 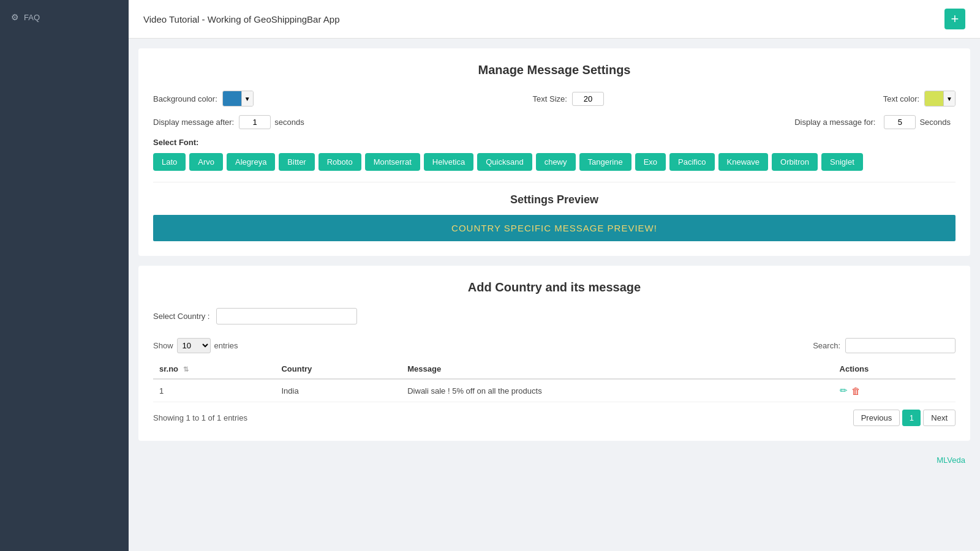 I want to click on text-size-input, so click(x=588, y=99).